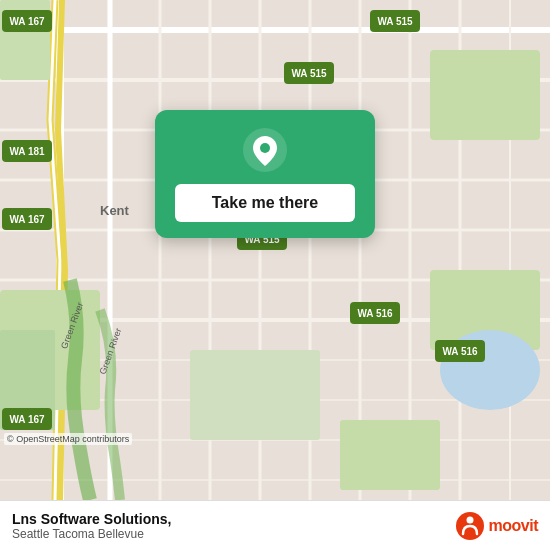 Image resolution: width=550 pixels, height=550 pixels. I want to click on copyright-text: © OpenStreetMap contributors, so click(68, 439).